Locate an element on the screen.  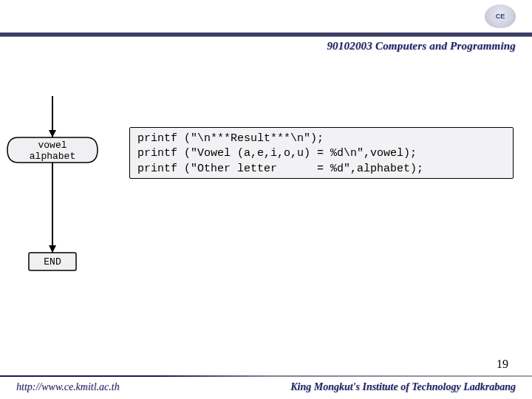
logo-text: CE is located at coordinates (501, 16).